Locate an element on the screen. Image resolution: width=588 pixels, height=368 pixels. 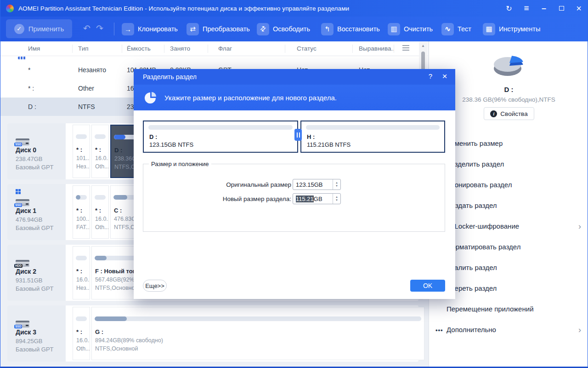
dialog-header: Разделить раздел ? is located at coordinates (294, 77).